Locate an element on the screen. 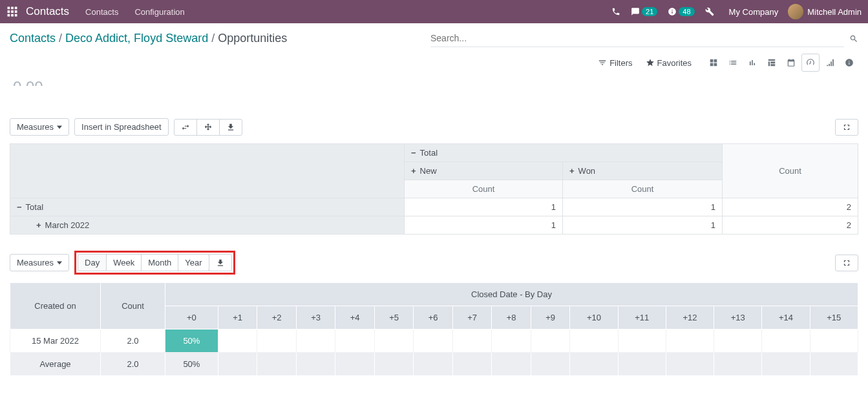 Image resolution: width=868 pixels, height=418 pixels. pivot-col-new: +New is located at coordinates (483, 171).